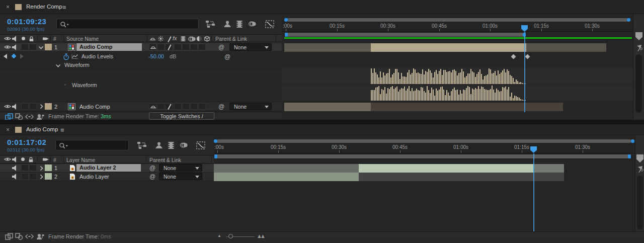  Describe the element at coordinates (640, 170) in the screenshot. I see `comp-flag-icon` at that location.